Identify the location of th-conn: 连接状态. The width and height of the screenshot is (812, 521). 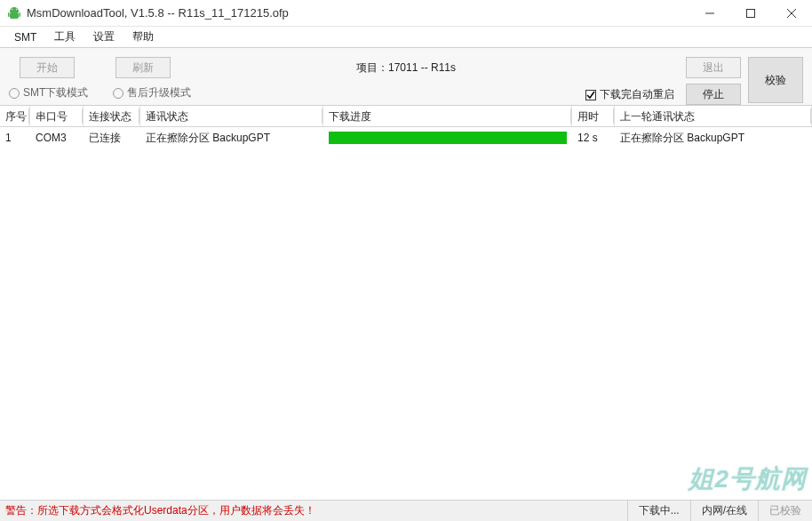
(112, 116).